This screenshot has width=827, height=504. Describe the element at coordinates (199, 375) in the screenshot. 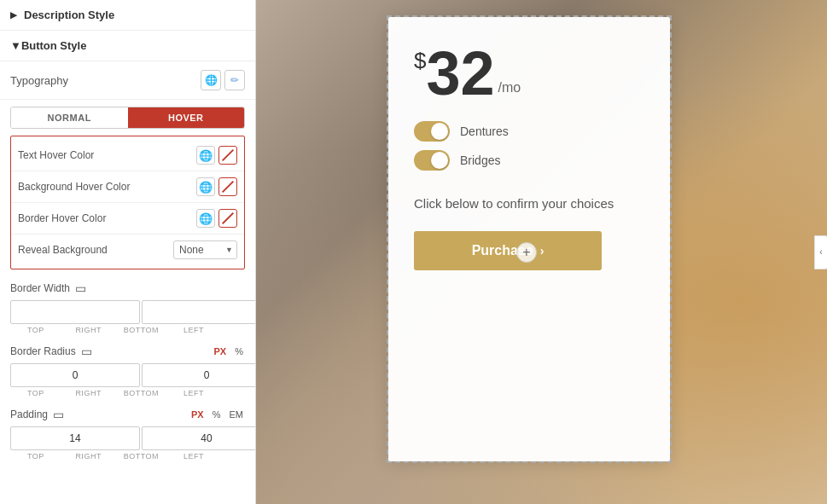

I see `border-radius-right` at that location.